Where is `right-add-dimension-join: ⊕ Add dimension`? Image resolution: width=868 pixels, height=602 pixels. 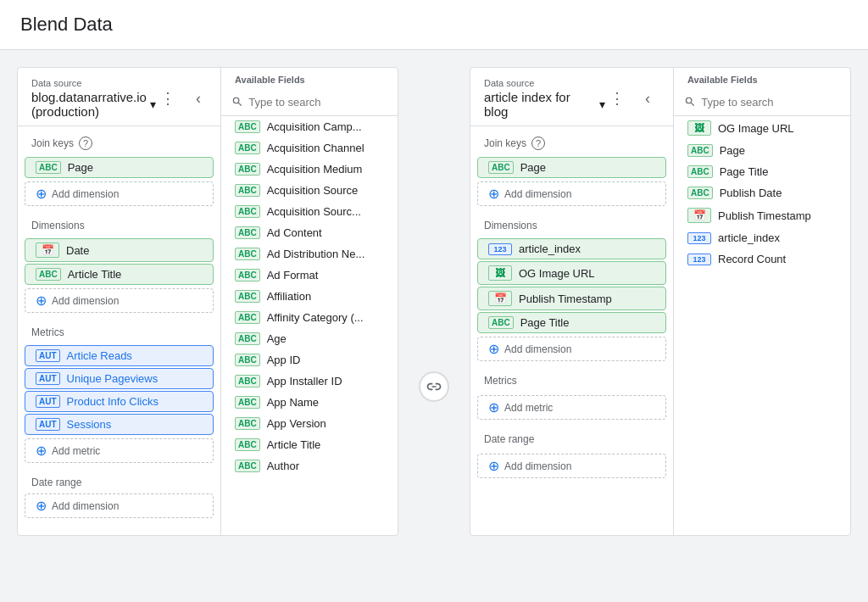 right-add-dimension-join: ⊕ Add dimension is located at coordinates (571, 193).